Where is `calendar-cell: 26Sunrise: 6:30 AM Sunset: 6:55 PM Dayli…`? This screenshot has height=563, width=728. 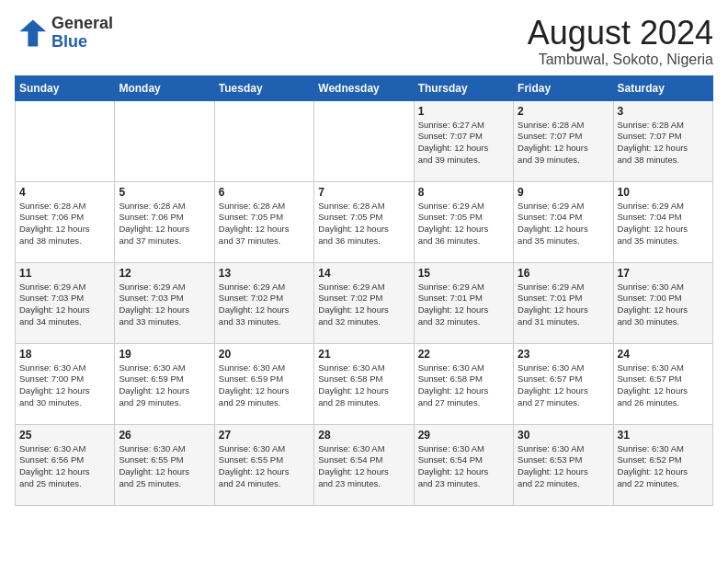
calendar-cell: 26Sunrise: 6:30 AM Sunset: 6:55 PM Dayli… is located at coordinates (165, 465).